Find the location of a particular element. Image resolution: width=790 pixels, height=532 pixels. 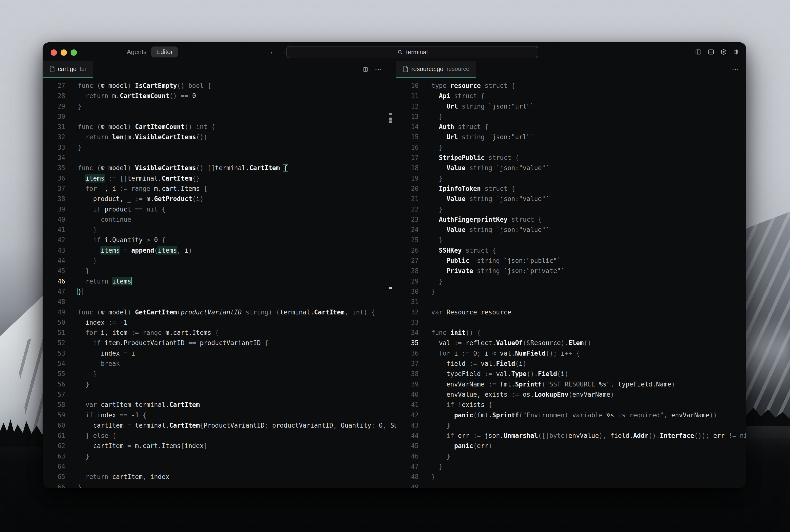

code-line: 38 typeField := val.Type().Field(i) is located at coordinates (571, 374).